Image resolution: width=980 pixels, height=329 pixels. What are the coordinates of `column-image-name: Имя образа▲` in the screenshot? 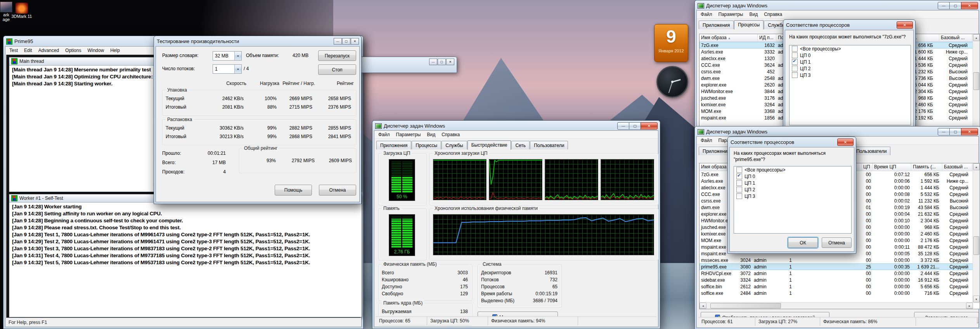 It's located at (729, 38).